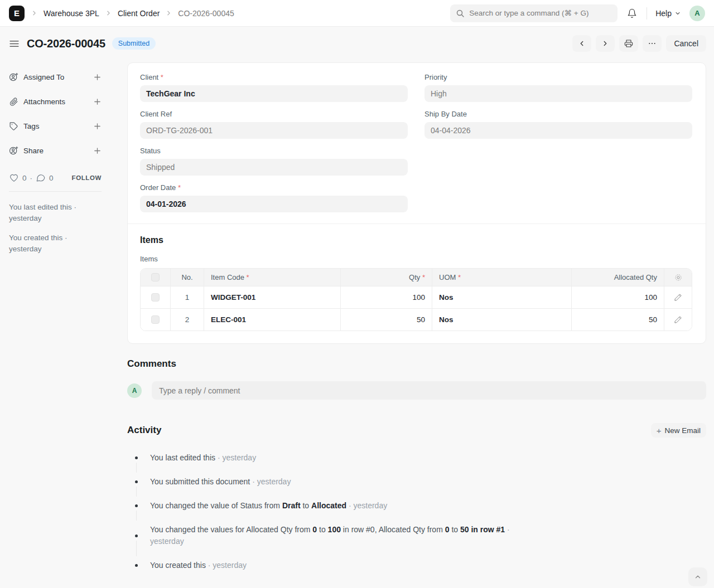 This screenshot has height=588, width=714. I want to click on global-search, so click(534, 13).